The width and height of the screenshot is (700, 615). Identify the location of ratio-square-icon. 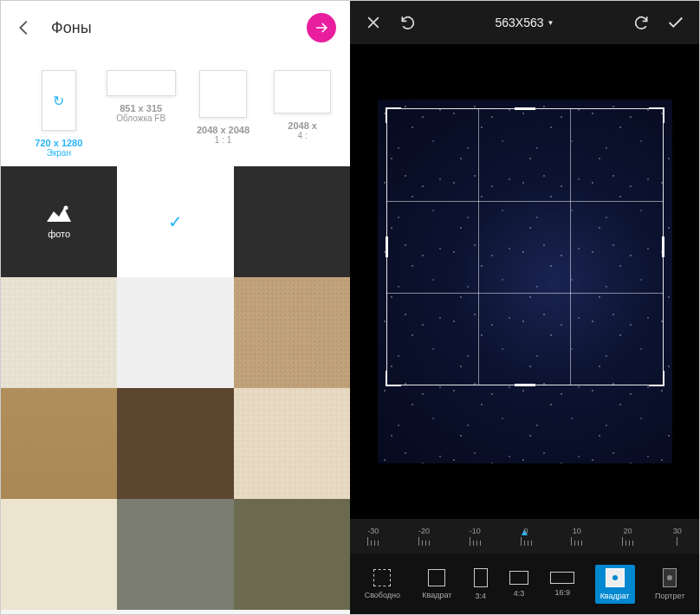
(437, 578).